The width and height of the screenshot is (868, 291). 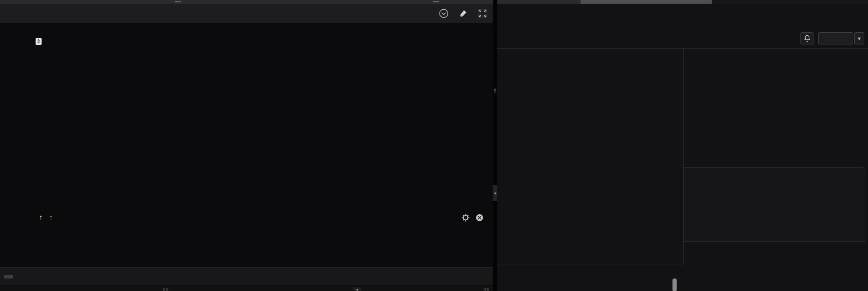 What do you see at coordinates (246, 288) in the screenshot?
I see `bottom-scrollbar: ⠿⠿ ▼ ⠿⠿` at bounding box center [246, 288].